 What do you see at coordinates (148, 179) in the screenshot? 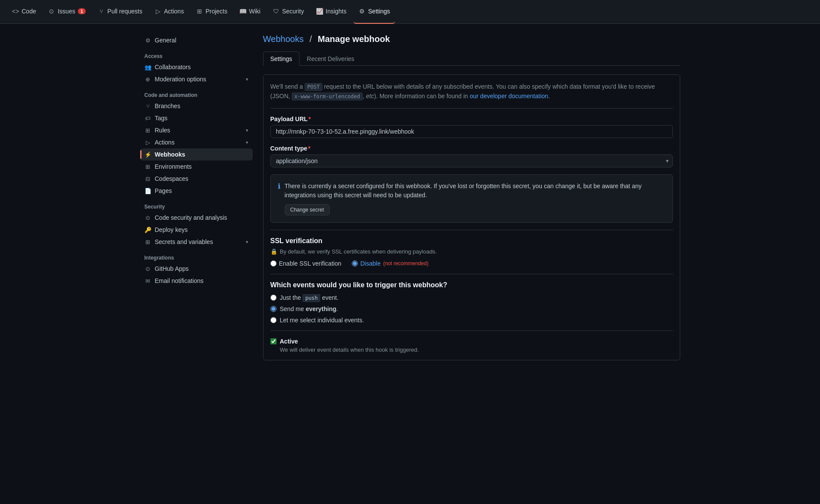
I see `codespaces-icon: ⊟` at bounding box center [148, 179].